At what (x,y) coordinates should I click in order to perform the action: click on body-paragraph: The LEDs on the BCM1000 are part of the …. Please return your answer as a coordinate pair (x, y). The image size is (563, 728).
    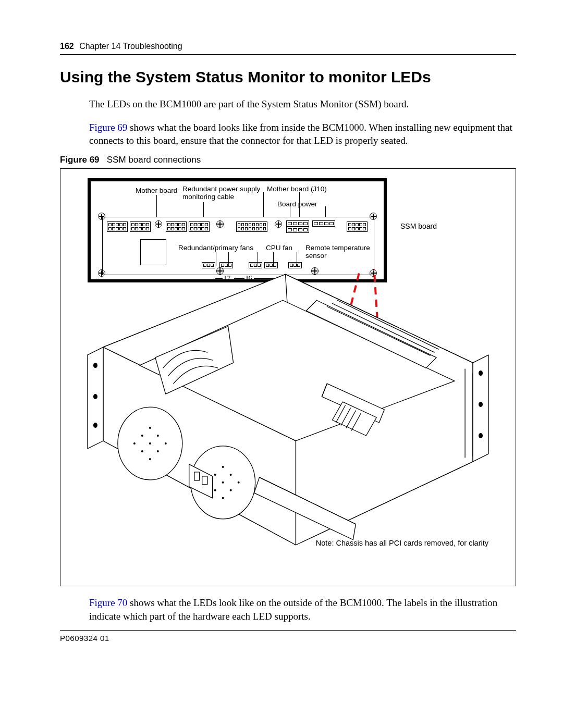
    Looking at the image, I should click on (302, 104).